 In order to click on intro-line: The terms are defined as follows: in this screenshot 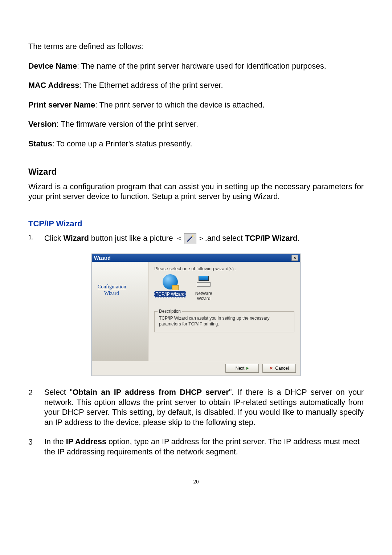, I will do `click(196, 47)`.